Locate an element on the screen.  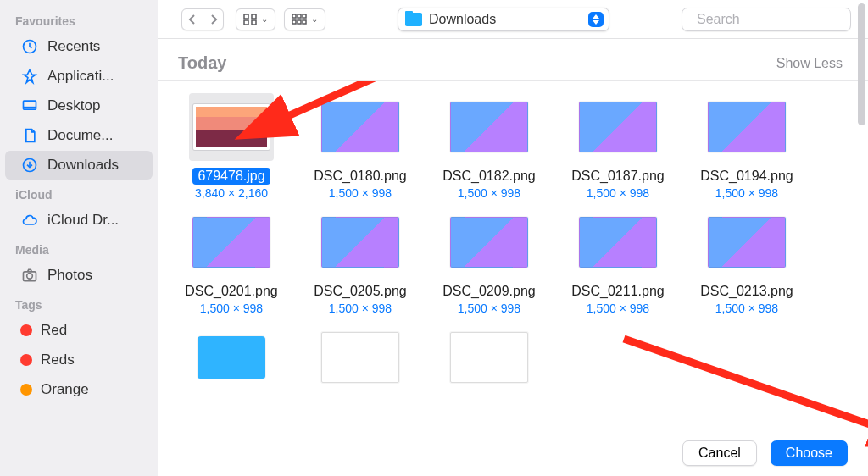
file-name-label: DSC_0213.png is located at coordinates (746, 291).